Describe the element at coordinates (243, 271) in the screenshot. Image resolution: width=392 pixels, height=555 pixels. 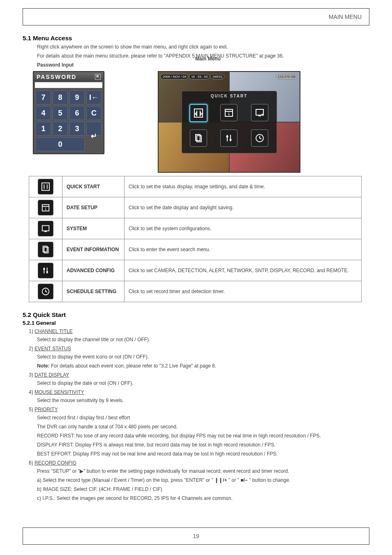
I see `func-desc: Click to set CAMERA, DETECTION, ALERT, N…` at that location.